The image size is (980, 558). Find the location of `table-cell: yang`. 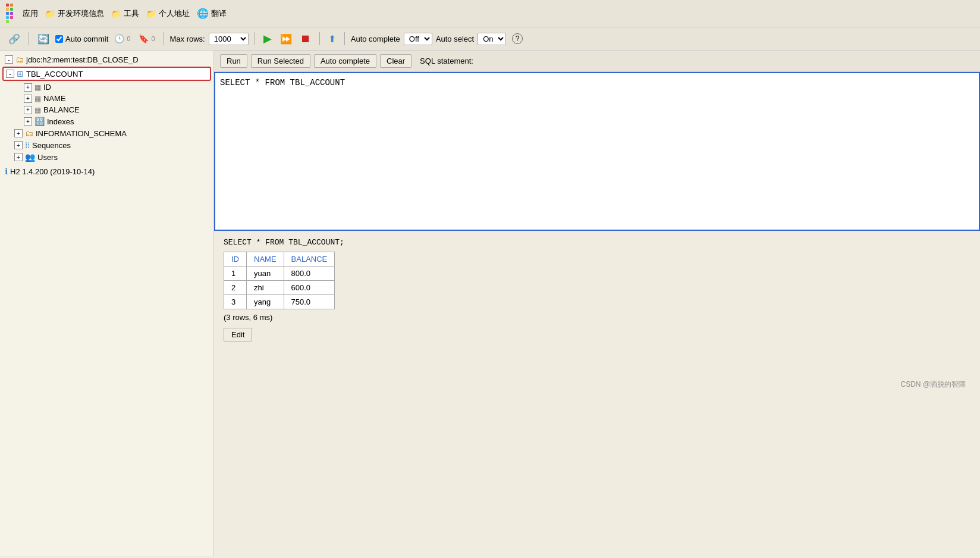

table-cell: yang is located at coordinates (265, 302).